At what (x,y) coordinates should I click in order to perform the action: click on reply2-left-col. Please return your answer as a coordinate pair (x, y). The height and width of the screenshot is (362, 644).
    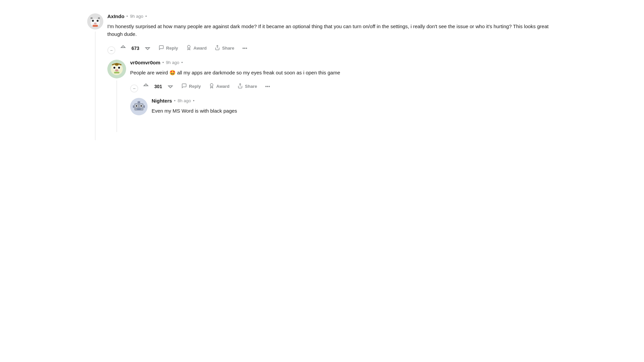
    Looking at the image, I should click on (139, 111).